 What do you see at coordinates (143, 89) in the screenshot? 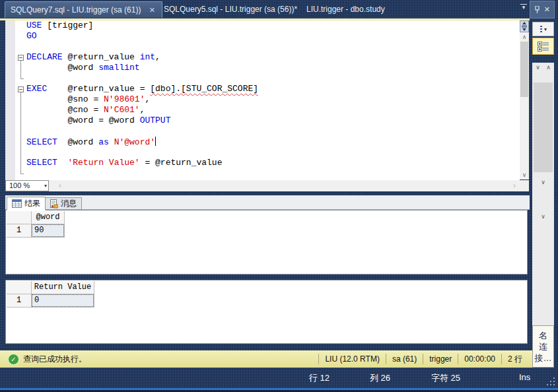
I see `code-line: EXEC @return_value = [dbo].[STU_COR_SCOR…` at bounding box center [143, 89].